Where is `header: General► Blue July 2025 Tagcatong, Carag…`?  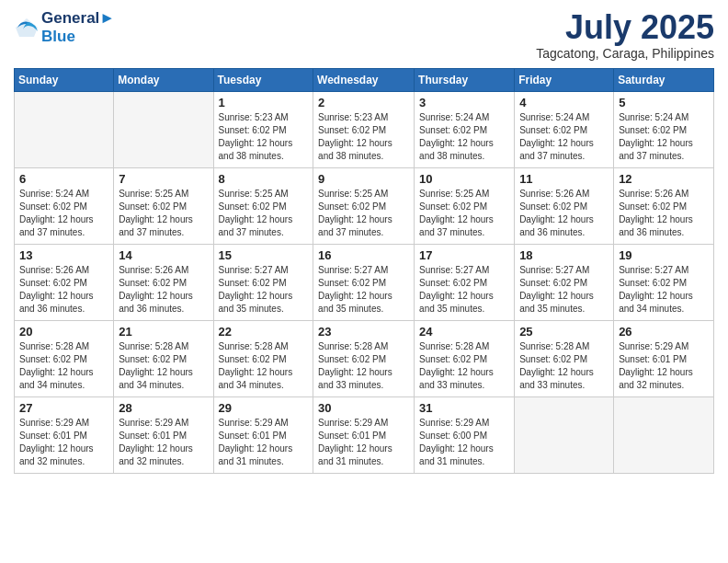
header: General► Blue July 2025 Tagcatong, Carag… is located at coordinates (364, 35).